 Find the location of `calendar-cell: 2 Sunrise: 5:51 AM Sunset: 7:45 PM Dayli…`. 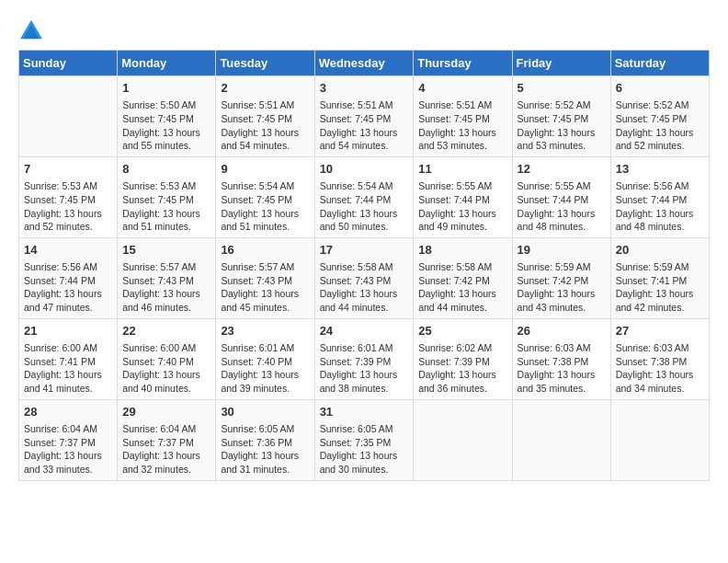

calendar-cell: 2 Sunrise: 5:51 AM Sunset: 7:45 PM Dayli… is located at coordinates (265, 117).